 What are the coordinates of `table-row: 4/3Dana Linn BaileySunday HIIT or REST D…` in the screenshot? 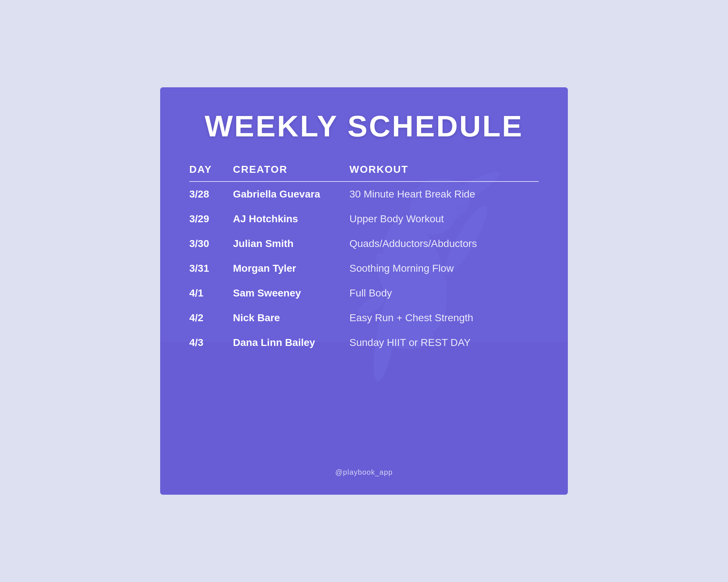 It's located at (364, 343).